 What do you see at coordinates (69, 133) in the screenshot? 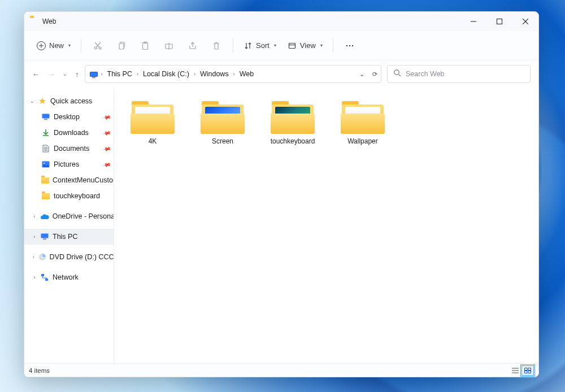
I see `sidebar-item-downloads: Downloads 📌` at bounding box center [69, 133].